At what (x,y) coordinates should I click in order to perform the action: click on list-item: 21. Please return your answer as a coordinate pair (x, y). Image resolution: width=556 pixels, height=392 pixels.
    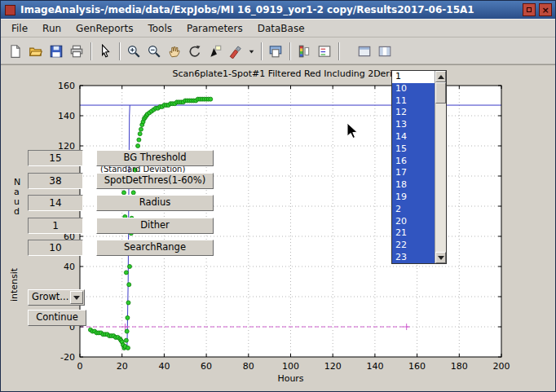
    Looking at the image, I should click on (413, 233).